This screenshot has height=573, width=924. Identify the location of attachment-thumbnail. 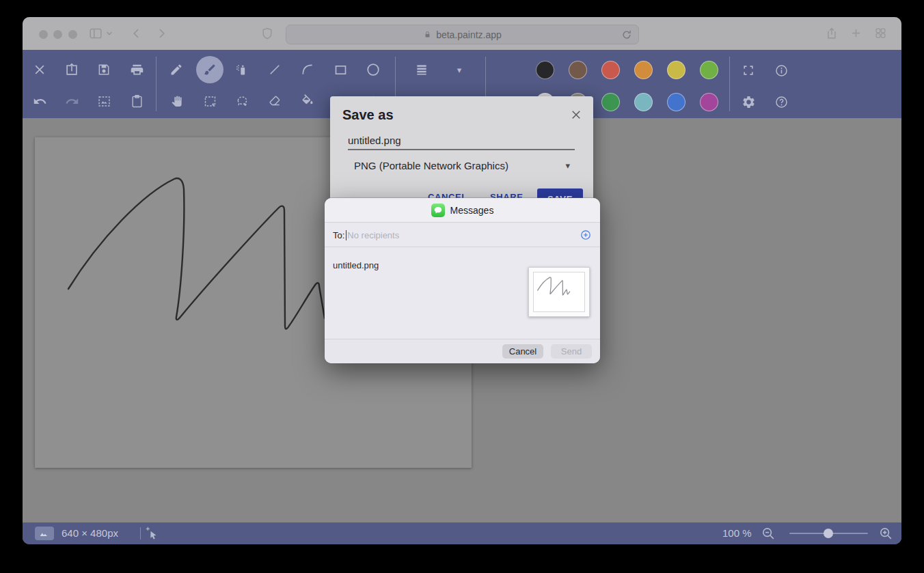
(559, 292).